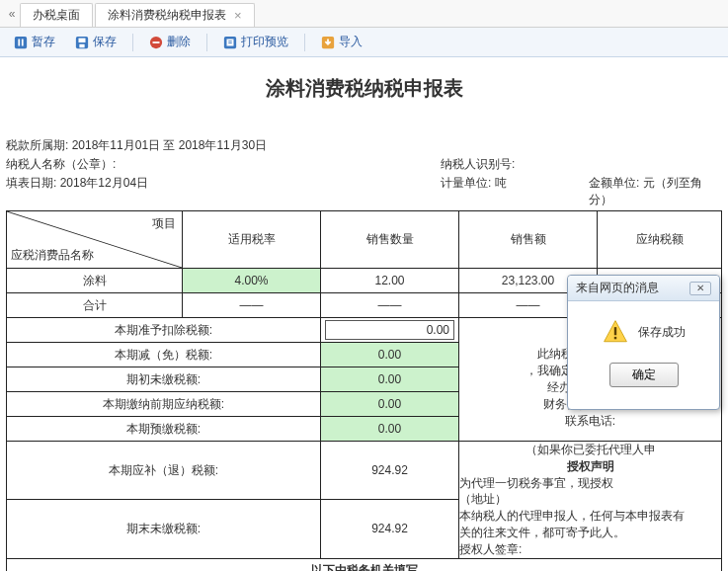  Describe the element at coordinates (515, 192) in the screenshot. I see `unit-label: 计量单位: 吨` at that location.